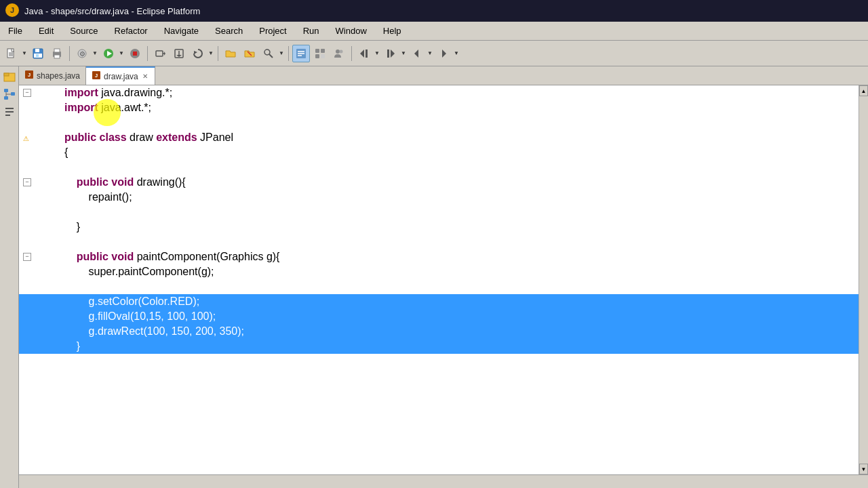 The height and width of the screenshot is (488, 868). I want to click on collapse-12: −, so click(27, 257).